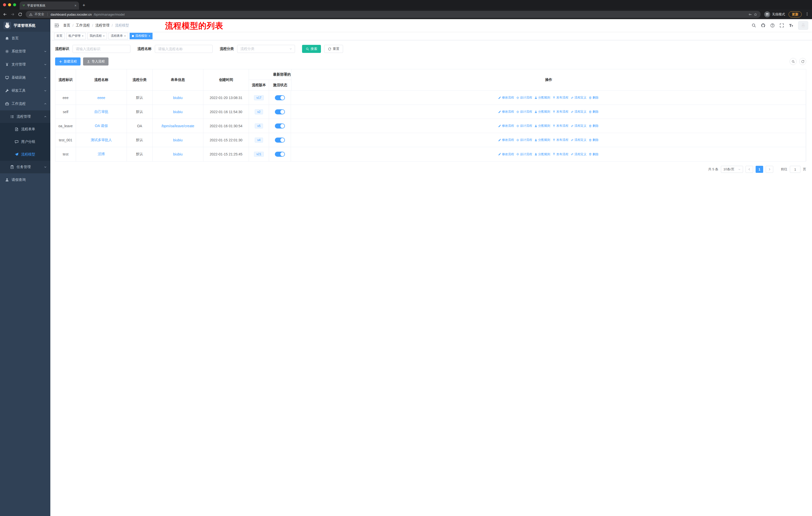  I want to click on sidebar-item-payment: 支付管理, so click(25, 65).